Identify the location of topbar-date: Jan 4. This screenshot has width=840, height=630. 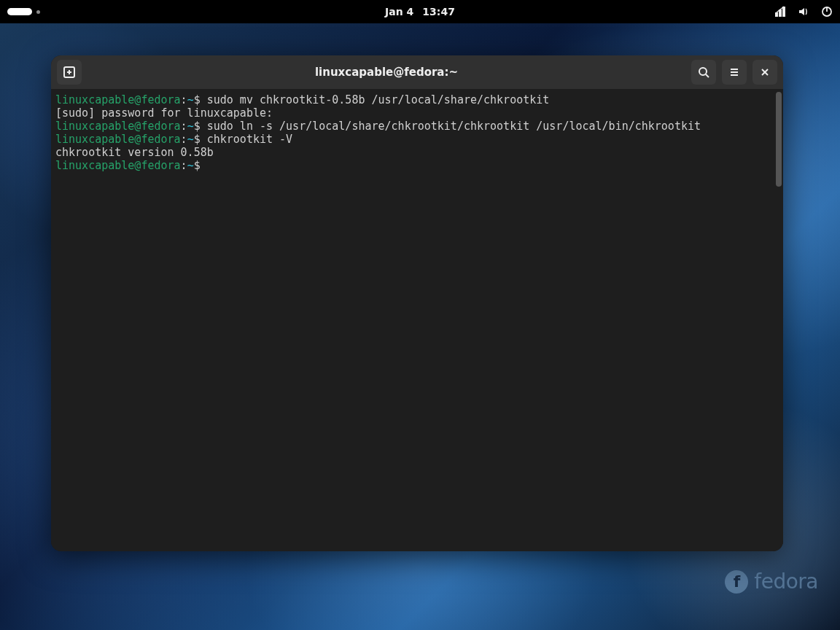
(400, 12).